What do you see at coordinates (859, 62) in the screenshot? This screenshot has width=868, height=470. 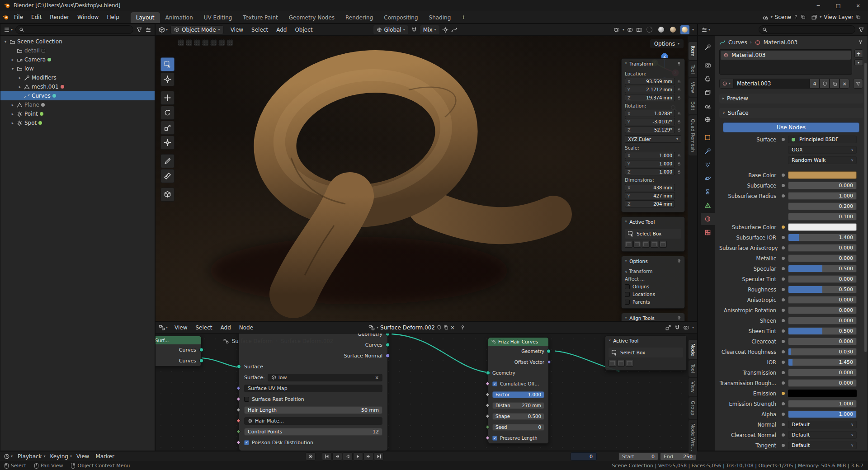 I see `slot-specials-button: ▾` at bounding box center [859, 62].